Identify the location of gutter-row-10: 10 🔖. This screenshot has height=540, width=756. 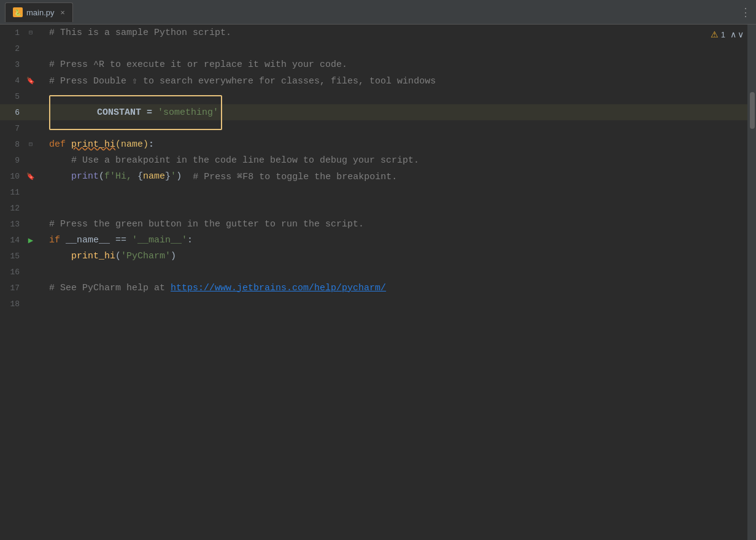
(22, 176).